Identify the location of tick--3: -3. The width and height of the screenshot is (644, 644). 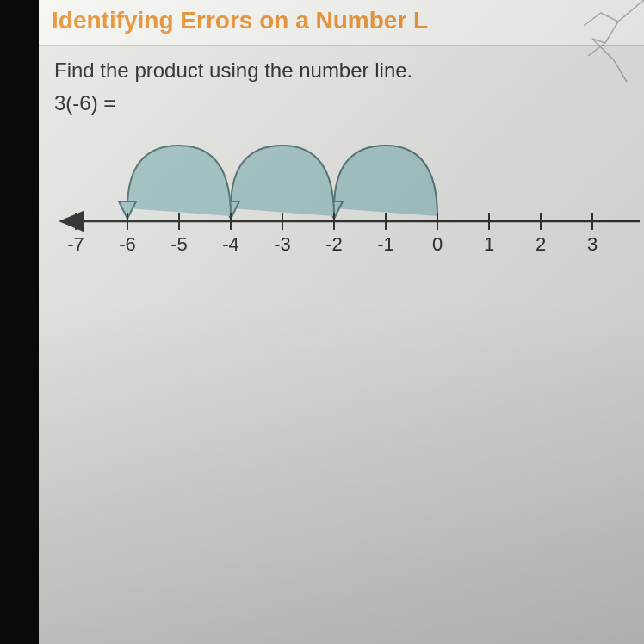
(282, 234).